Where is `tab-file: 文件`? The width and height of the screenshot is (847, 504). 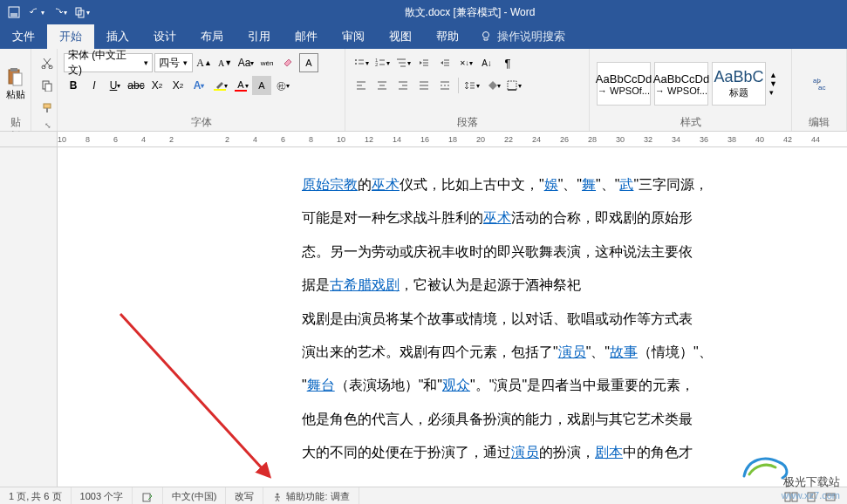
tab-file: 文件 is located at coordinates (24, 37).